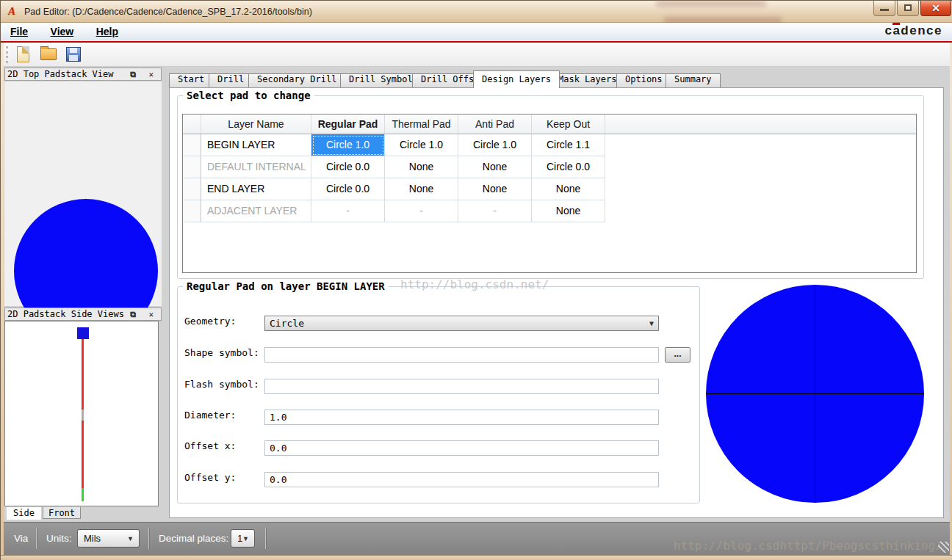  I want to click on header-filler, so click(761, 124).